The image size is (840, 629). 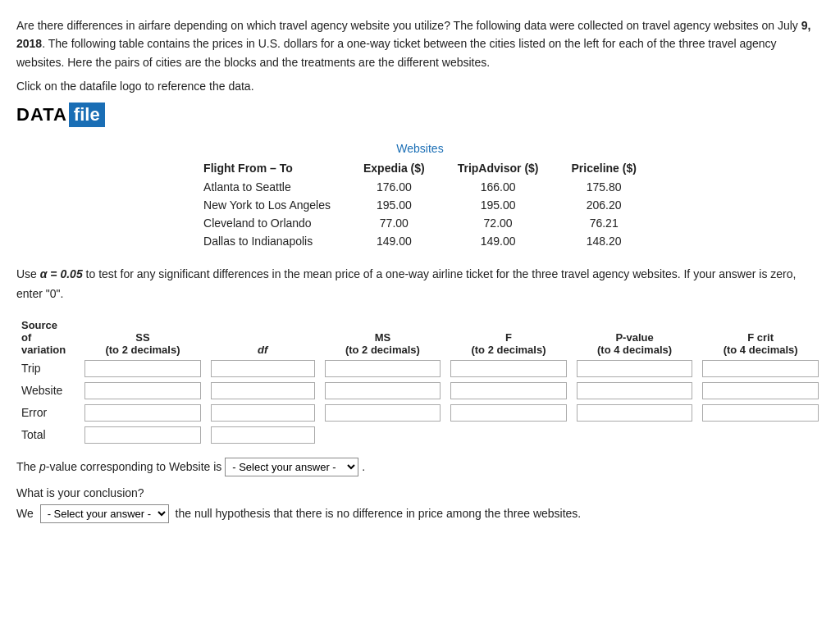 I want to click on table-row: New York to Los Angeles 195.00 195.00 20…, so click(x=420, y=205).